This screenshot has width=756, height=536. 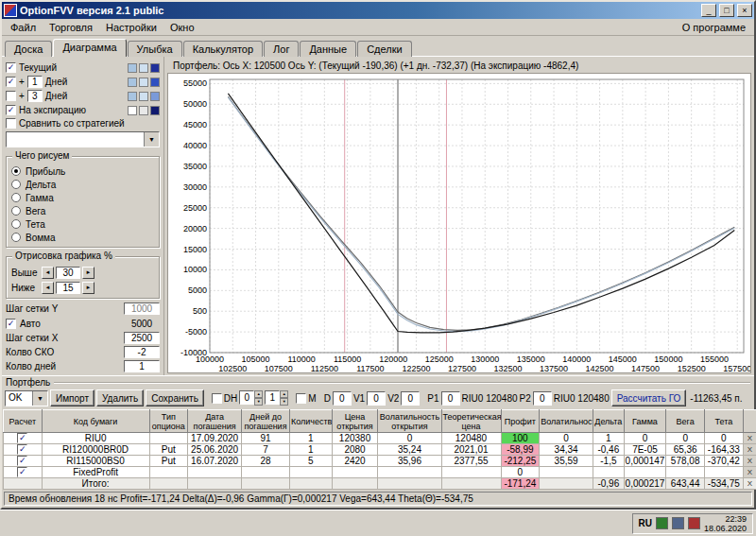 I want to click on p2-input, so click(x=542, y=399).